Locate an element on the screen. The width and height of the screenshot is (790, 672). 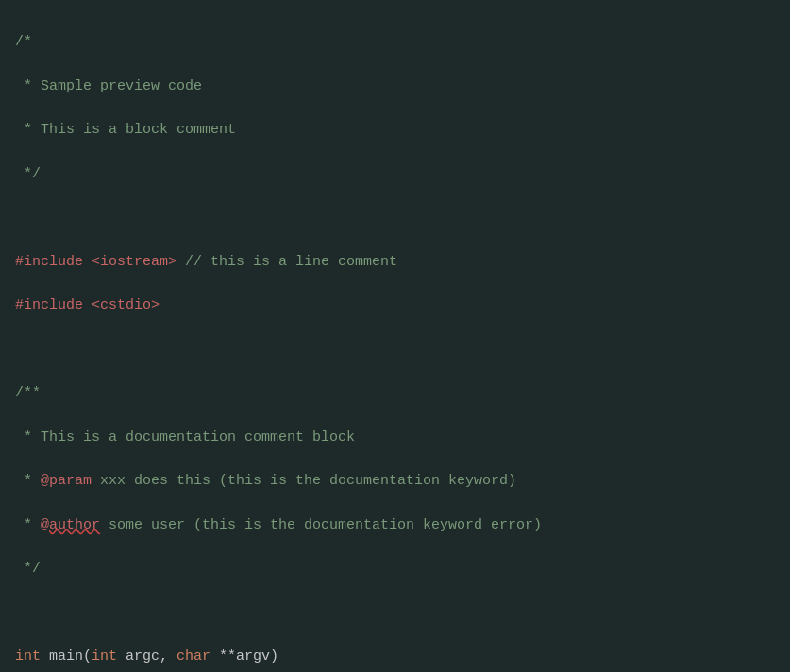
line-doc-author: * @author some user (this is the documen… is located at coordinates (395, 525).